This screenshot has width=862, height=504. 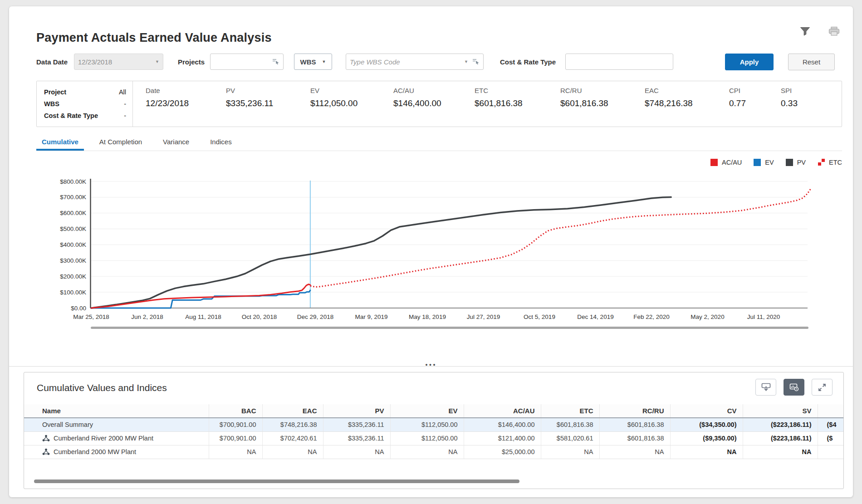 I want to click on y-axis-label: $100.00K, so click(x=73, y=292).